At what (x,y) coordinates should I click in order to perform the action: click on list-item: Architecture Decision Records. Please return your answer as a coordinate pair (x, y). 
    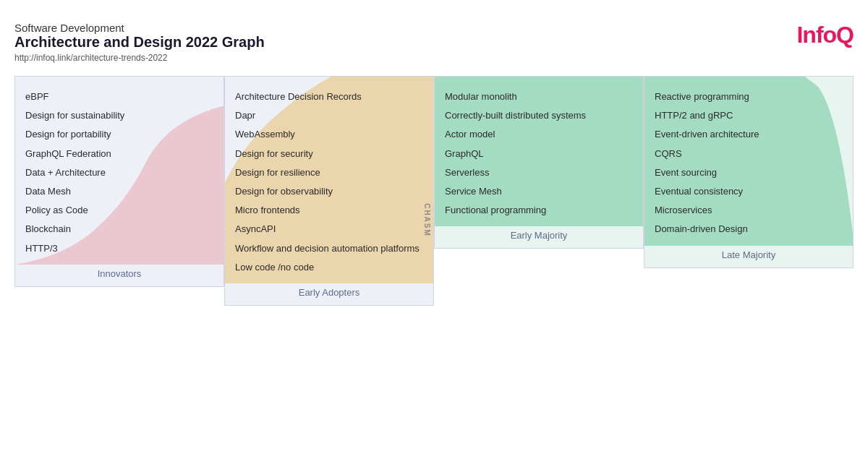
    Looking at the image, I should click on (329, 97).